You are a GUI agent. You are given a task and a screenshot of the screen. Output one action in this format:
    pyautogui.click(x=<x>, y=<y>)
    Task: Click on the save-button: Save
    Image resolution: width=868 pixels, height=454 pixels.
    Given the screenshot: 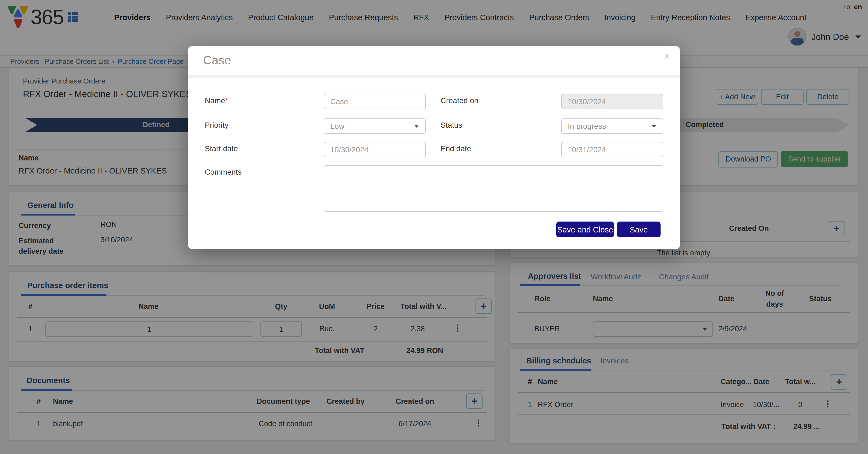 What is the action you would take?
    pyautogui.click(x=639, y=230)
    